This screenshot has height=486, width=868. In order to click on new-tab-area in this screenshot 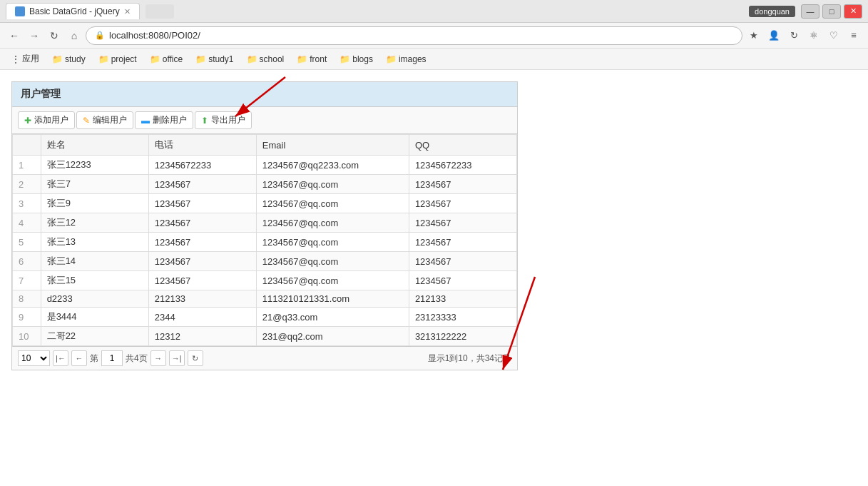, I will do `click(160, 11)`.